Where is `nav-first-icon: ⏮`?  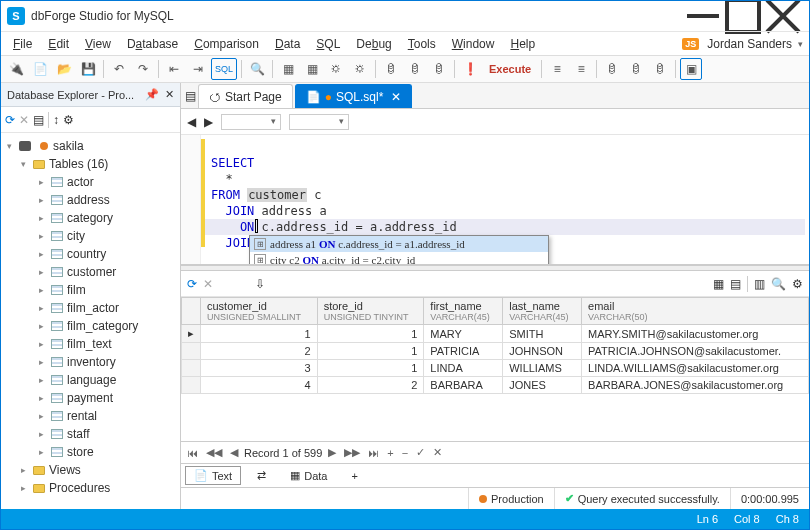 nav-first-icon: ⏮ is located at coordinates (192, 453).